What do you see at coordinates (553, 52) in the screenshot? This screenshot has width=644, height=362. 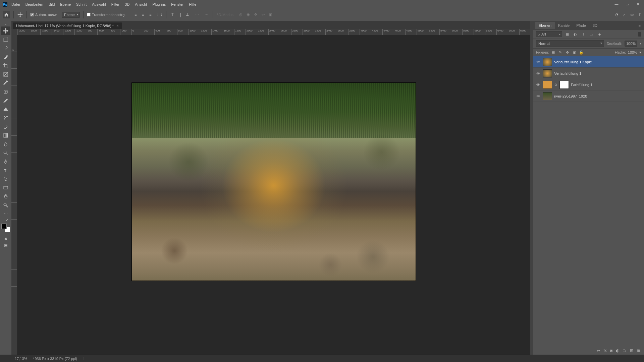 I see `lock-transparency-icon: ▦` at bounding box center [553, 52].